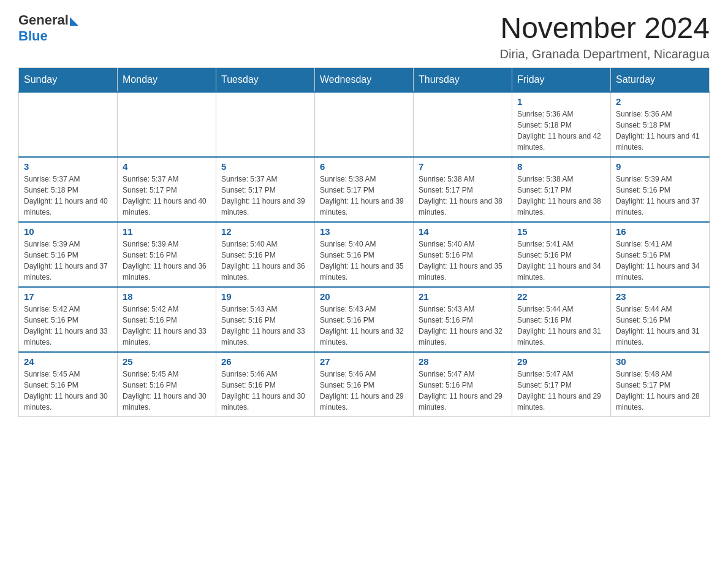 Image resolution: width=728 pixels, height=563 pixels. I want to click on day-number: 11, so click(167, 232).